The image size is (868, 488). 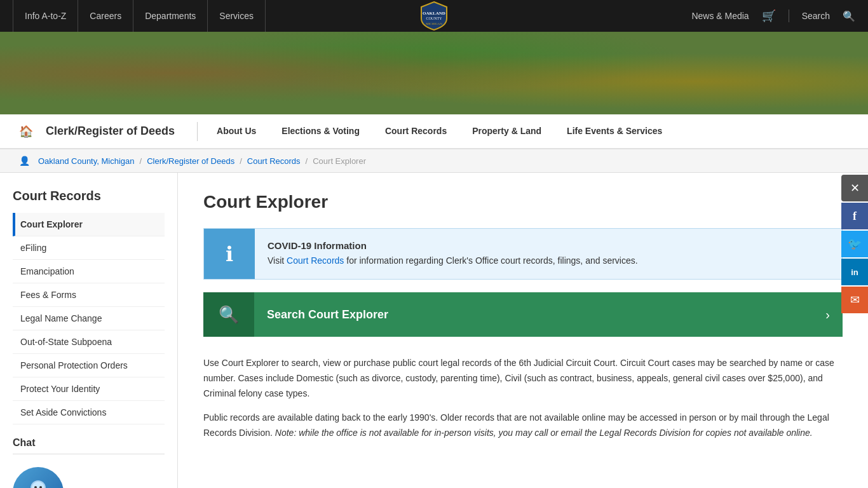 What do you see at coordinates (855, 300) in the screenshot?
I see `email-share-button: ✉` at bounding box center [855, 300].